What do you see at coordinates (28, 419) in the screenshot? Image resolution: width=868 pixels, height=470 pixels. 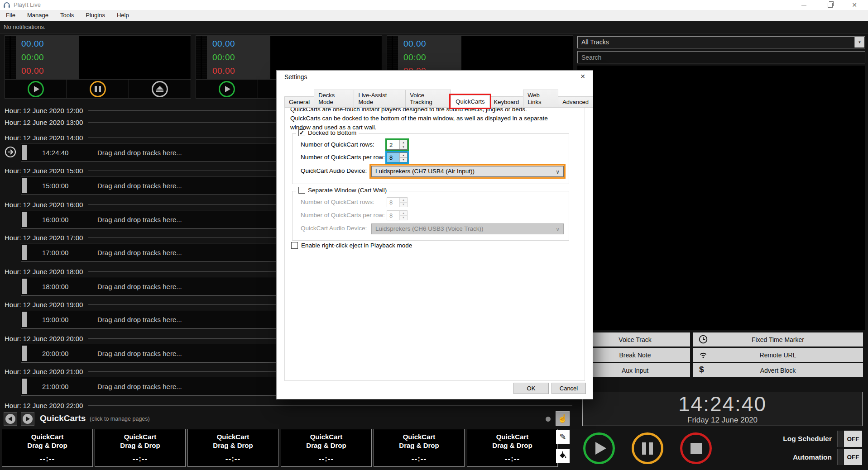 I see `arrow-right-icon` at bounding box center [28, 419].